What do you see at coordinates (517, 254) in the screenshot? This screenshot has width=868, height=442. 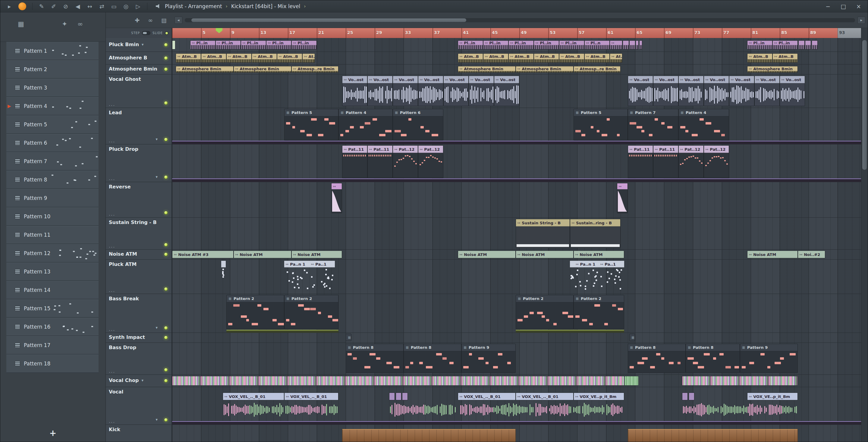 I see `track-lane-noise-atm: ↦Noise ATM #3↦Noise ATM↦Noise ATM↦Noise …` at bounding box center [517, 254].